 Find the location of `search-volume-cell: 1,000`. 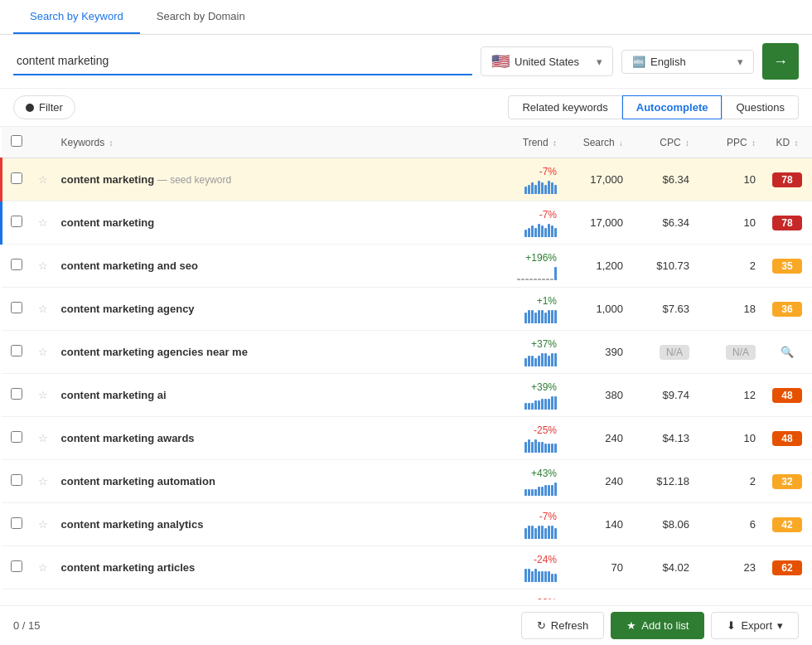

search-volume-cell: 1,000 is located at coordinates (597, 309).